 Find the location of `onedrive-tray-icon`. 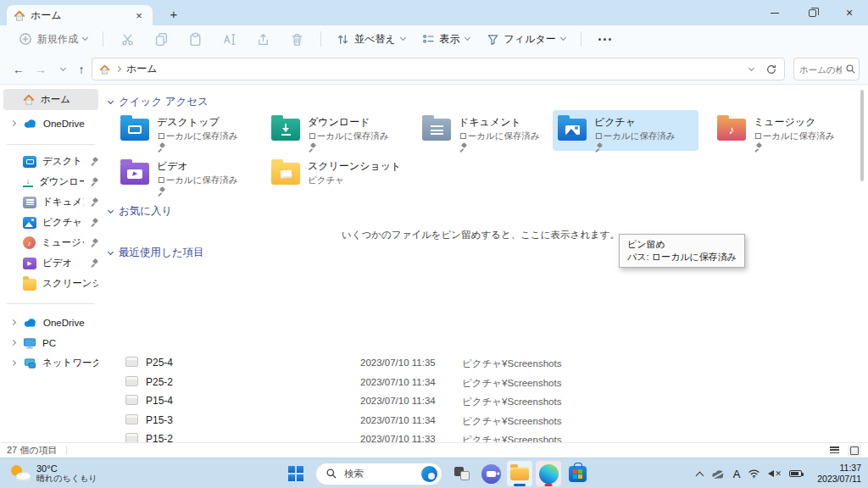

onedrive-tray-icon is located at coordinates (718, 474).